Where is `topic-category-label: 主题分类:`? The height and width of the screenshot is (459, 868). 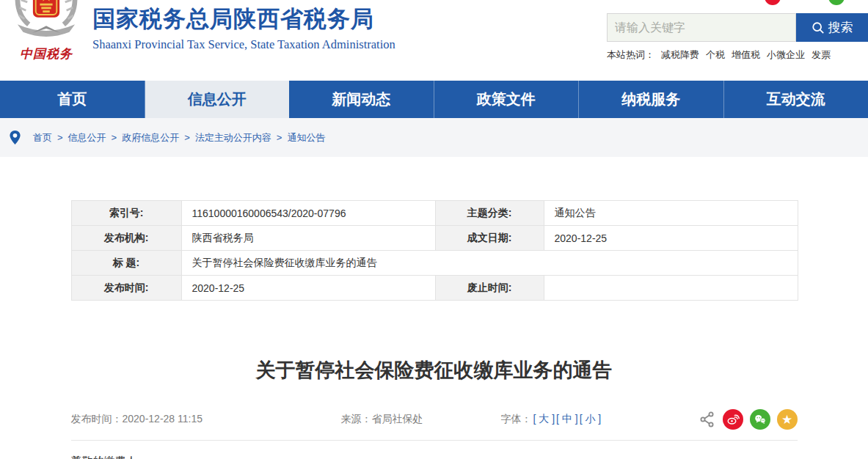
topic-category-label: 主题分类: is located at coordinates (489, 213).